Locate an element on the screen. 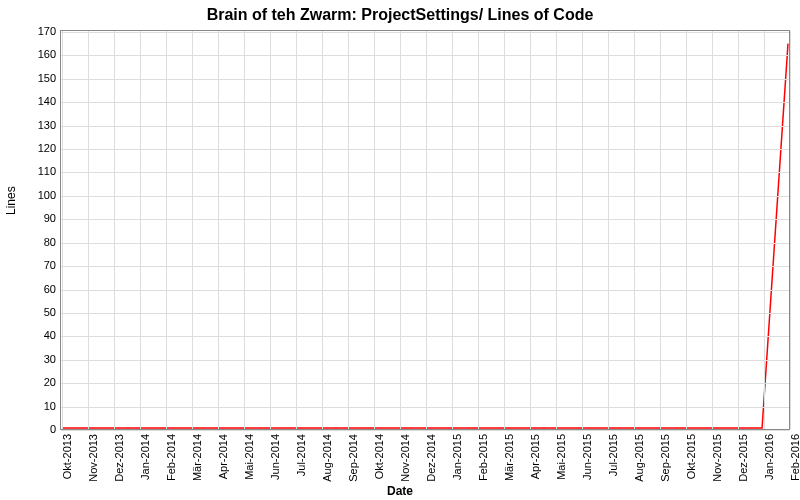 The height and width of the screenshot is (500, 800). x-tick-label: Mär-2014 is located at coordinates (197, 459).